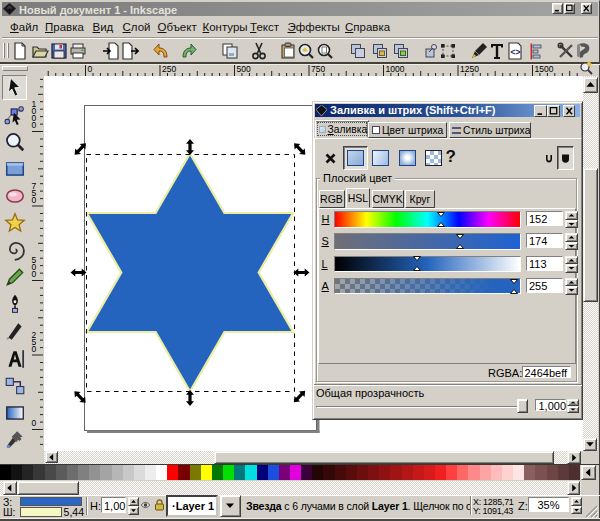 The height and width of the screenshot is (521, 600). What do you see at coordinates (318, 69) in the screenshot?
I see `svg-text: 750` at bounding box center [318, 69].